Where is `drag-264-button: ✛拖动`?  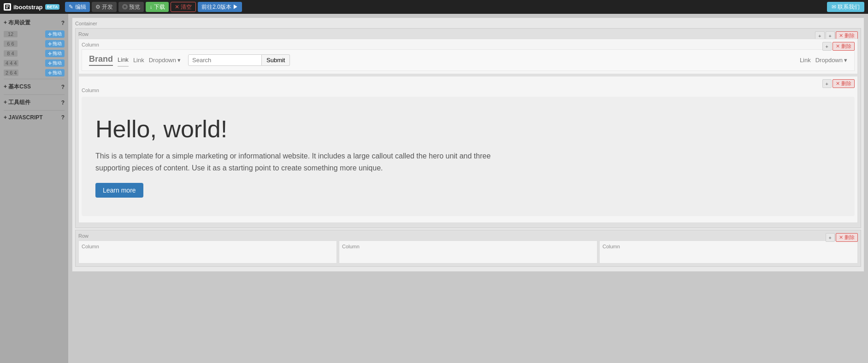
drag-264-button: ✛拖动 is located at coordinates (55, 73).